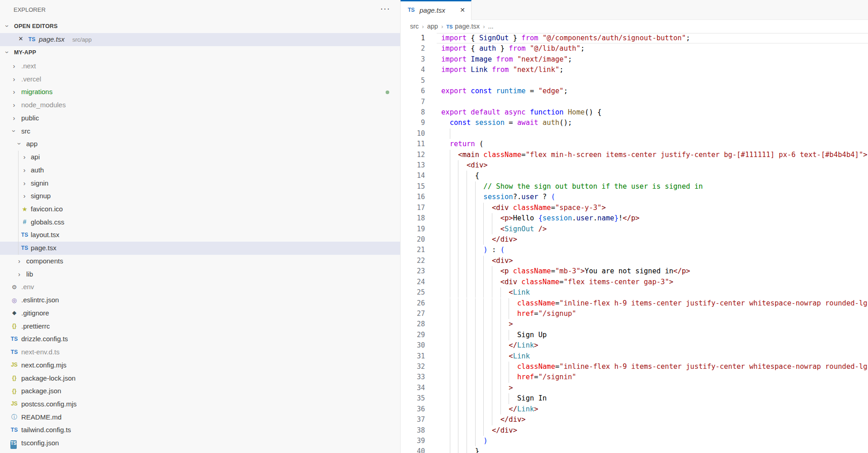 This screenshot has width=868, height=453. Describe the element at coordinates (200, 287) in the screenshot. I see `sidebar-item-.env: ⚙.env` at that location.